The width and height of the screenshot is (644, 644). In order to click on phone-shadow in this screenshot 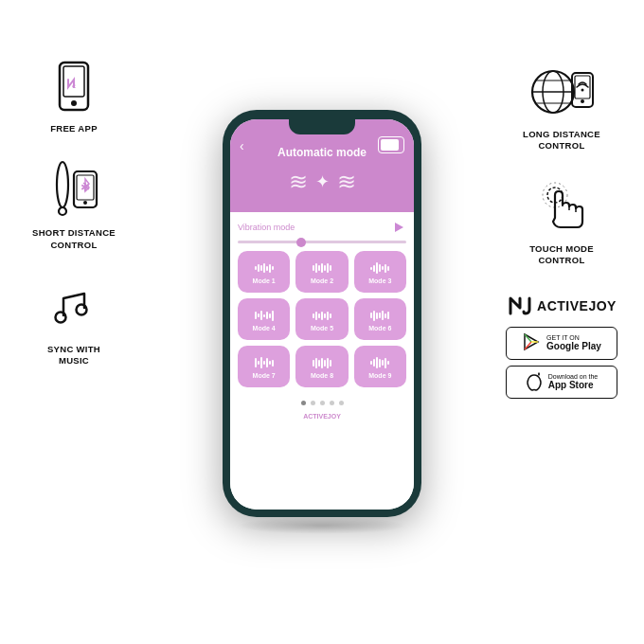, I will do `click(322, 526)`.